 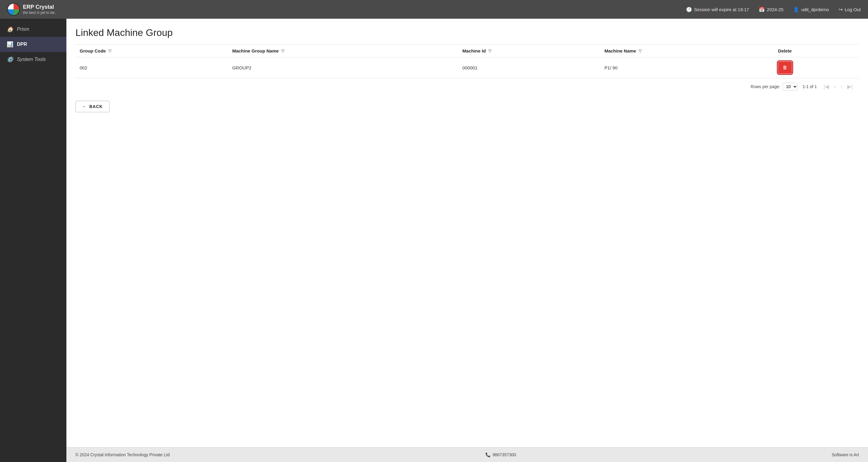 I want to click on footer: © 2024 Crystal Information Technology Pr…, so click(x=467, y=455).